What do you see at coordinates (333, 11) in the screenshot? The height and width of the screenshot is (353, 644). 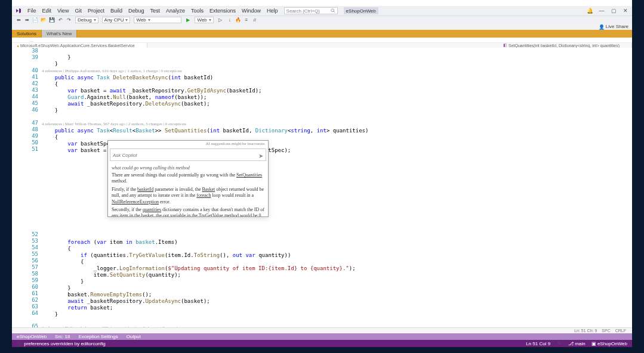 I see `search-icon` at bounding box center [333, 11].